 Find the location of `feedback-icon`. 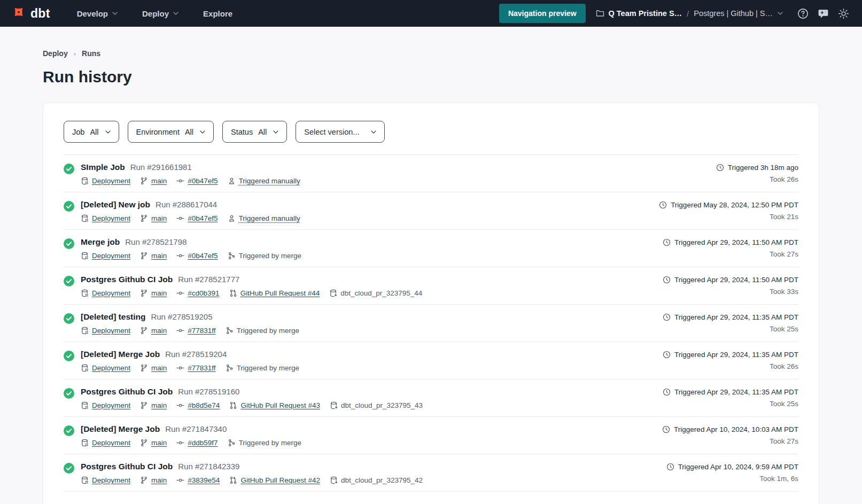

feedback-icon is located at coordinates (823, 14).